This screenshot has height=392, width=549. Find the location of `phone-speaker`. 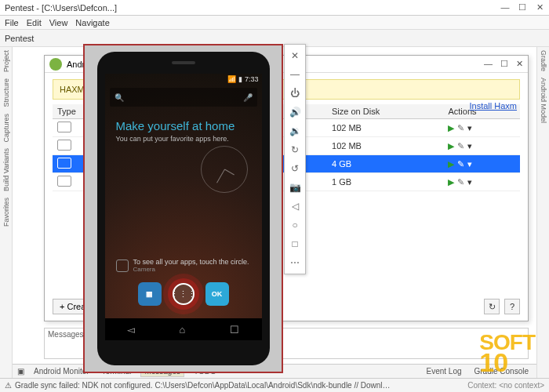

phone-speaker is located at coordinates (184, 63).